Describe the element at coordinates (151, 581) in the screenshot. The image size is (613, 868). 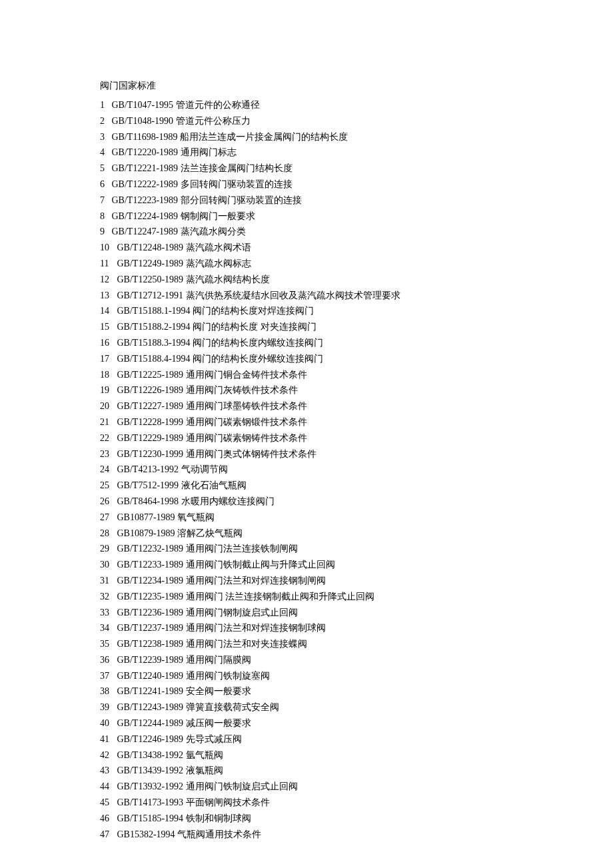
I see `item-code: GB/T12234-1989` at that location.